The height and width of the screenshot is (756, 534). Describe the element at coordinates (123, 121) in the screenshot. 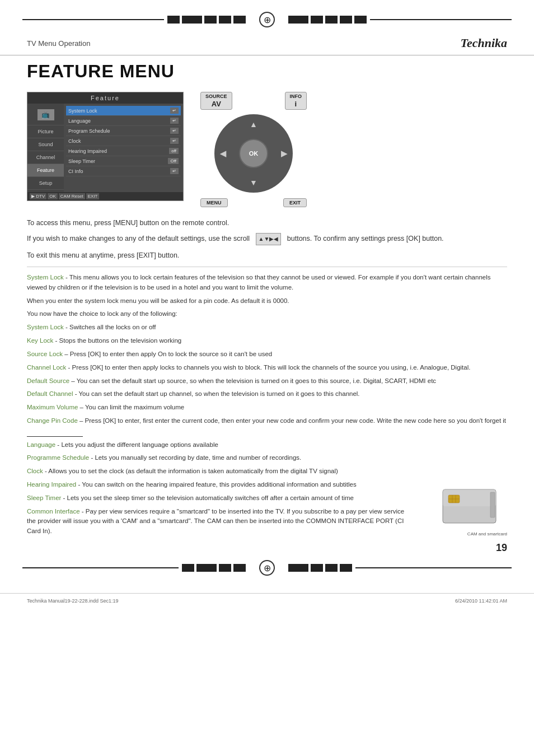

I see `menu-row-language: Language ↵` at that location.